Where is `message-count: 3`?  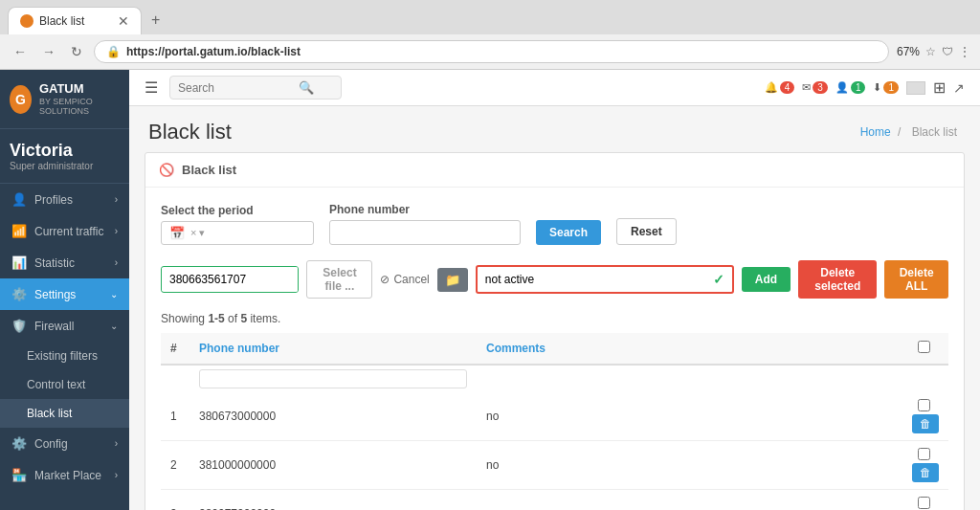
message-count: 3 is located at coordinates (820, 88).